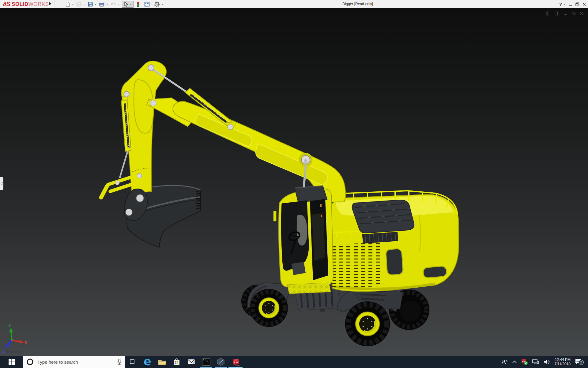  Describe the element at coordinates (147, 4) in the screenshot. I see `file-properties-button` at that location.